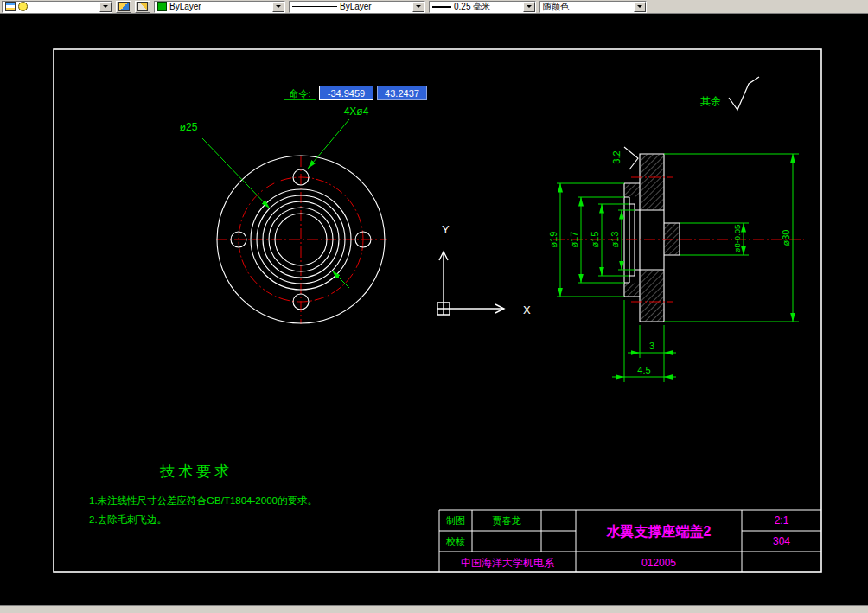 This screenshot has height=613, width=868. Describe the element at coordinates (402, 93) in the screenshot. I see `coordinate-y-input: 43.2437` at that location.